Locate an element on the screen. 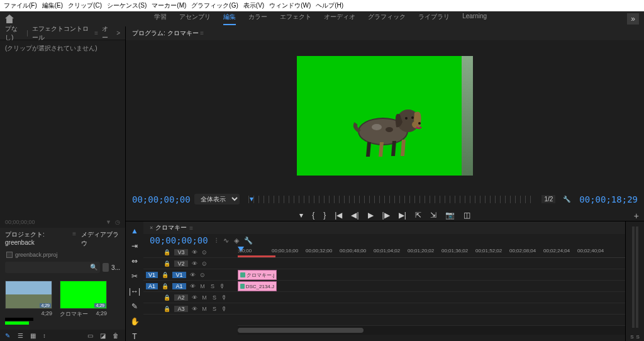 The width and height of the screenshot is (644, 341). slip-tool-icon: |↔| is located at coordinates (135, 291).